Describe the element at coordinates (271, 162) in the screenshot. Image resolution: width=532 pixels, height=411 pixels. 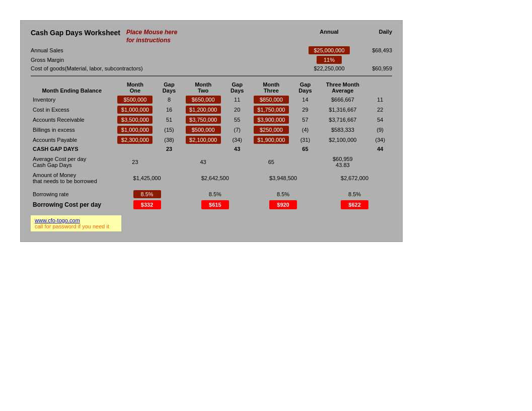
I see `ac-m3: 65` at that location.